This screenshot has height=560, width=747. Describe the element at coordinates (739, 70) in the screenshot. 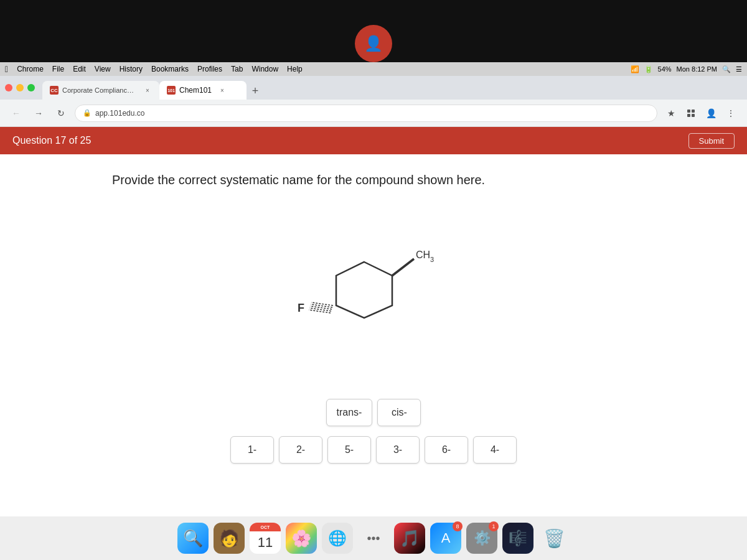

I see `menu-icon: ☰` at that location.